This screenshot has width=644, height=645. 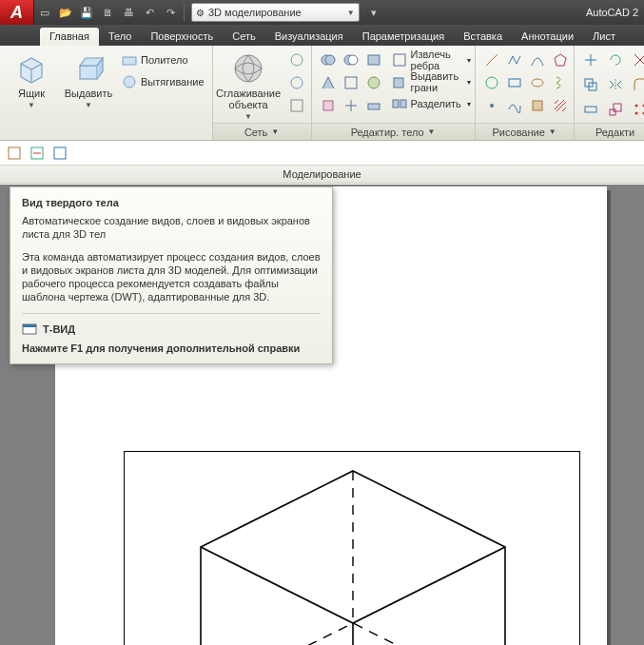 What do you see at coordinates (400, 82) in the screenshot?
I see `extrude-faces-icon` at bounding box center [400, 82].